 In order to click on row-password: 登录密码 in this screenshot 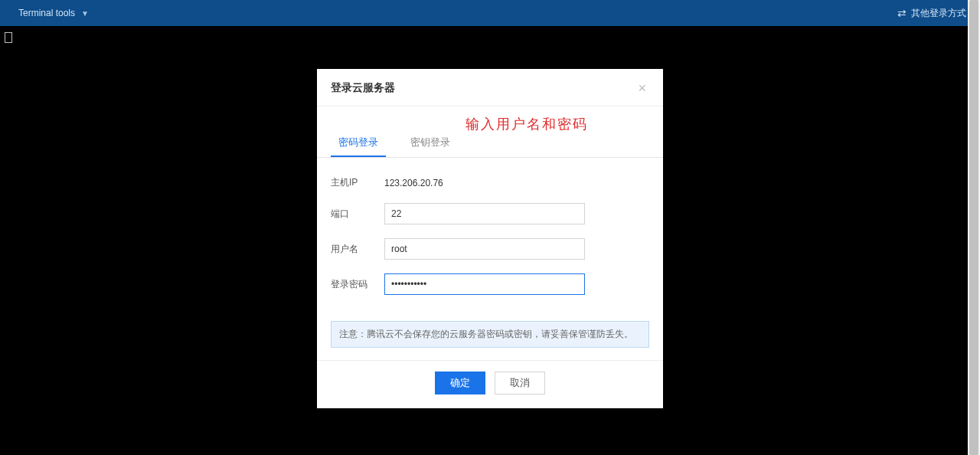, I will do `click(490, 284)`.